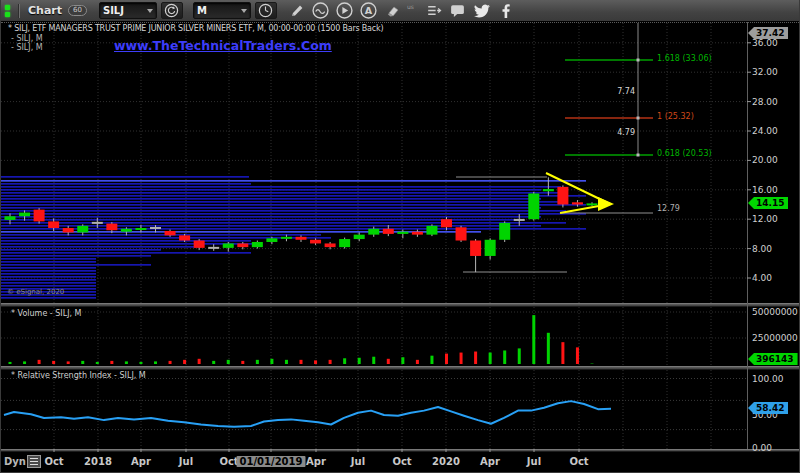 The width and height of the screenshot is (800, 473). I want to click on draw-button, so click(297, 11).